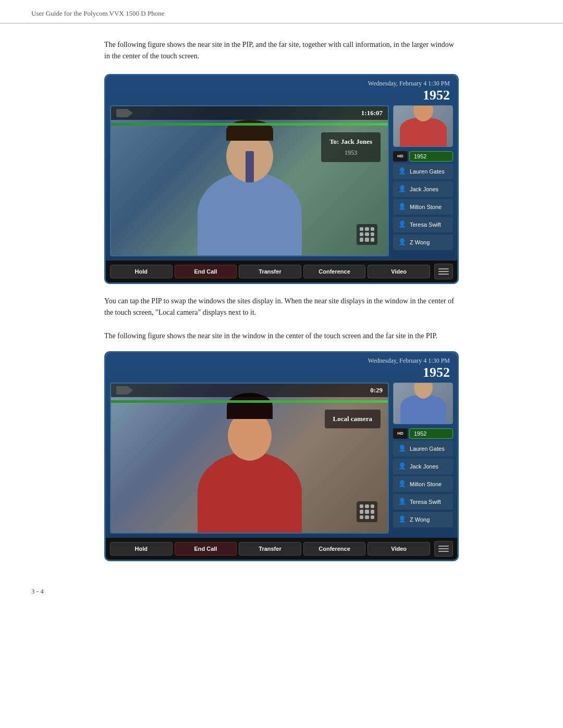 Image resolution: width=563 pixels, height=728 pixels. I want to click on video-button-1: Video, so click(399, 272).